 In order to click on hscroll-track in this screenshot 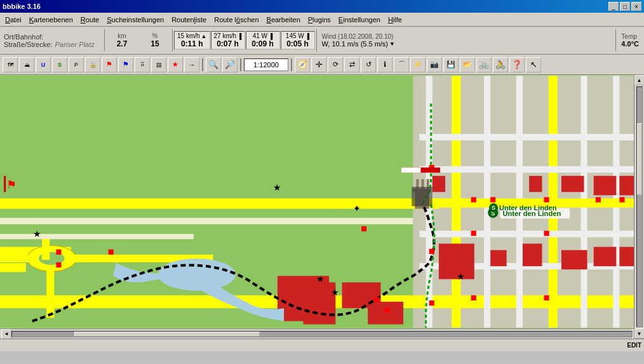, I will do `click(322, 334)`.